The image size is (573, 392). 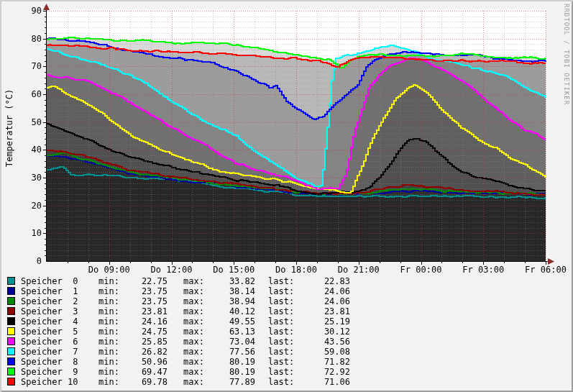 What do you see at coordinates (34, 66) in the screenshot?
I see `y-tick-label: 70` at bounding box center [34, 66].